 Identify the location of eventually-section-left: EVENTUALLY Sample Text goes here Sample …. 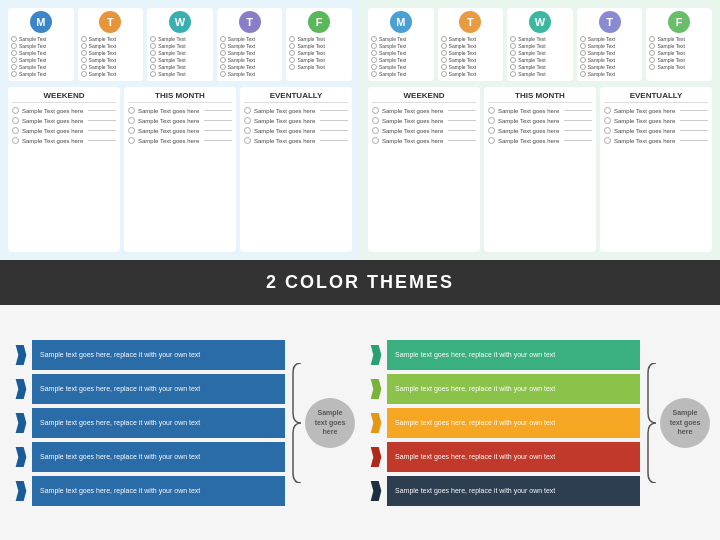
(296, 170).